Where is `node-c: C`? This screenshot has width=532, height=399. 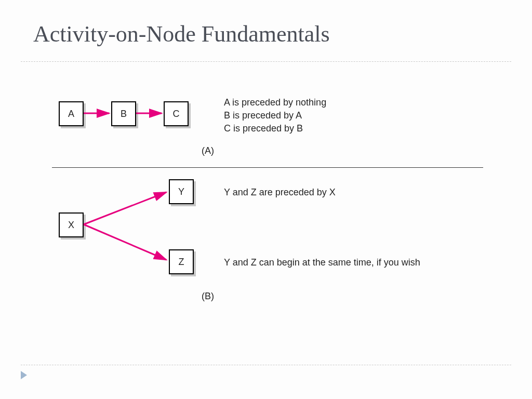 node-c: C is located at coordinates (176, 114).